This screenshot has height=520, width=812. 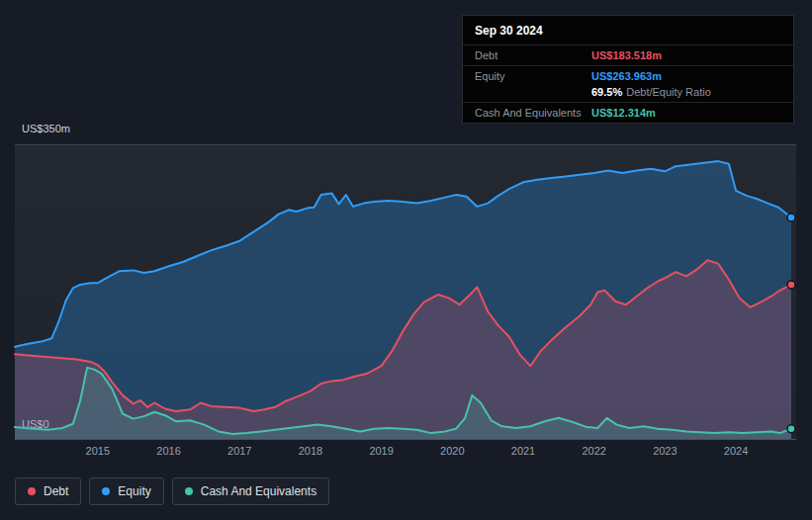 I want to click on x-tick-label: 2015, so click(x=98, y=451).